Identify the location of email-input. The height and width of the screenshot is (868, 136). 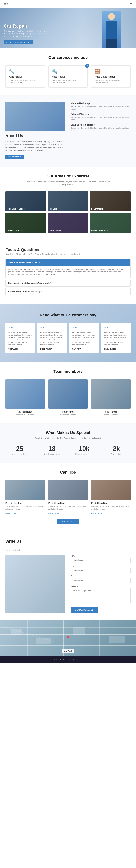
(101, 570).